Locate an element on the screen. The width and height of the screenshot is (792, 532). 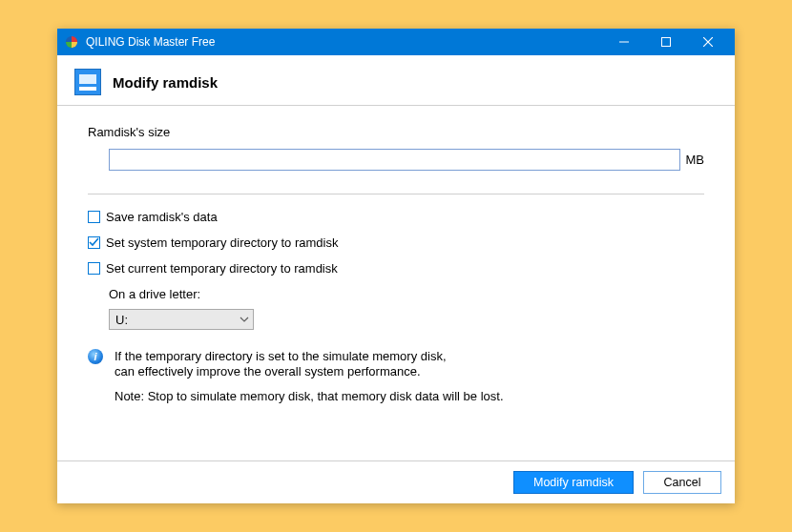
info-row: i If the temporary directory is set to t… is located at coordinates (396, 357).